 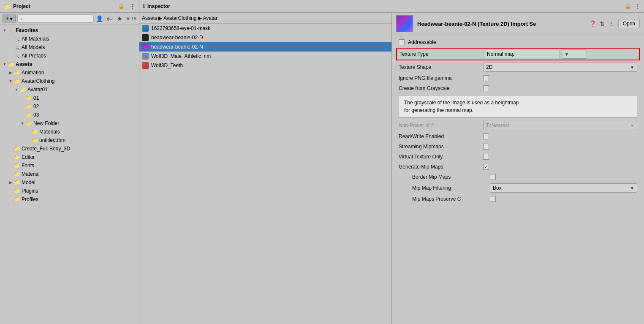 I want to click on tree-item-materials: 📁 Materials, so click(x=69, y=132).